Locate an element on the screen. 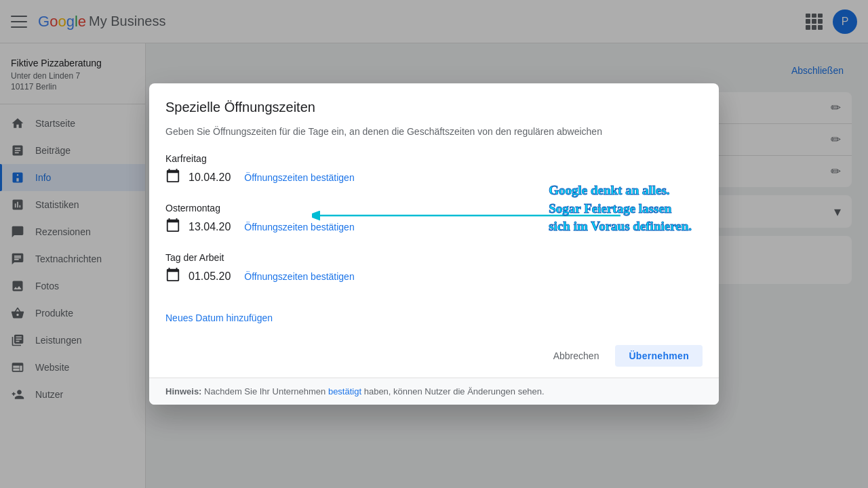  confirm-link-karfreitag: Öffnungszeiten bestätigen is located at coordinates (299, 178).